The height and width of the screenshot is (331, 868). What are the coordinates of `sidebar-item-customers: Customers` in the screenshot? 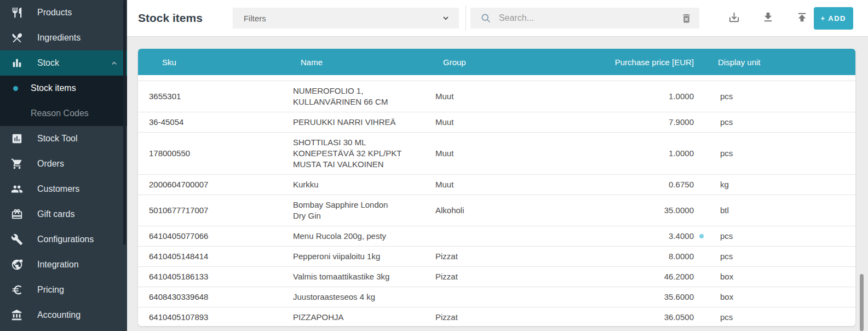 It's located at (64, 189).